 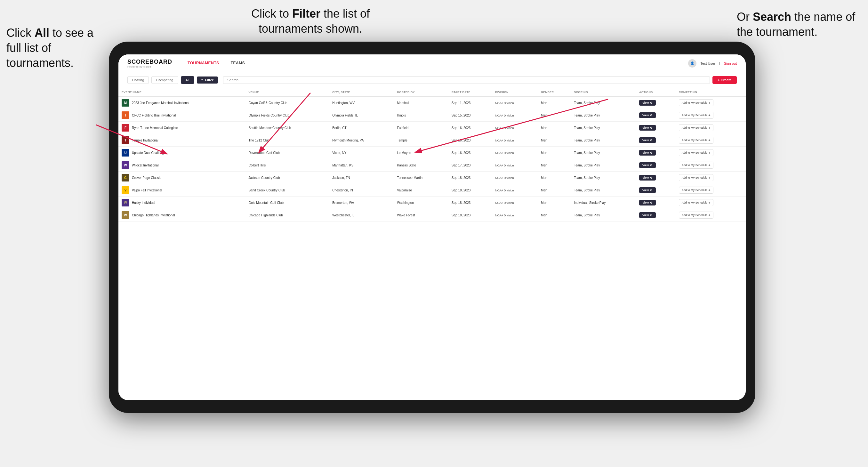 What do you see at coordinates (138, 80) in the screenshot?
I see `tab-hosting: Hosting` at bounding box center [138, 80].